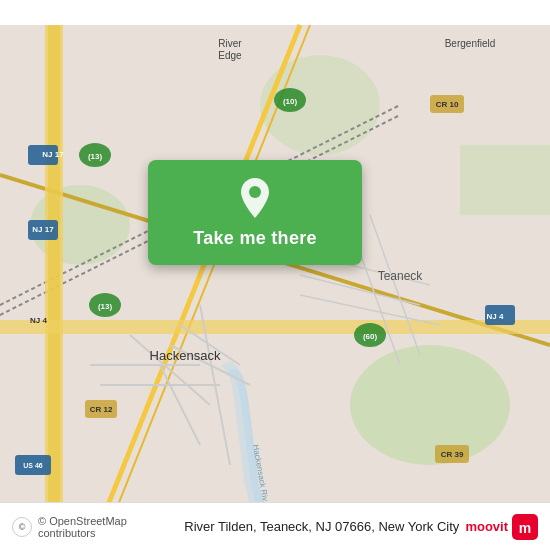 The width and height of the screenshot is (550, 550). What do you see at coordinates (401, 276) in the screenshot?
I see `svg-text: Teaneck` at bounding box center [401, 276].